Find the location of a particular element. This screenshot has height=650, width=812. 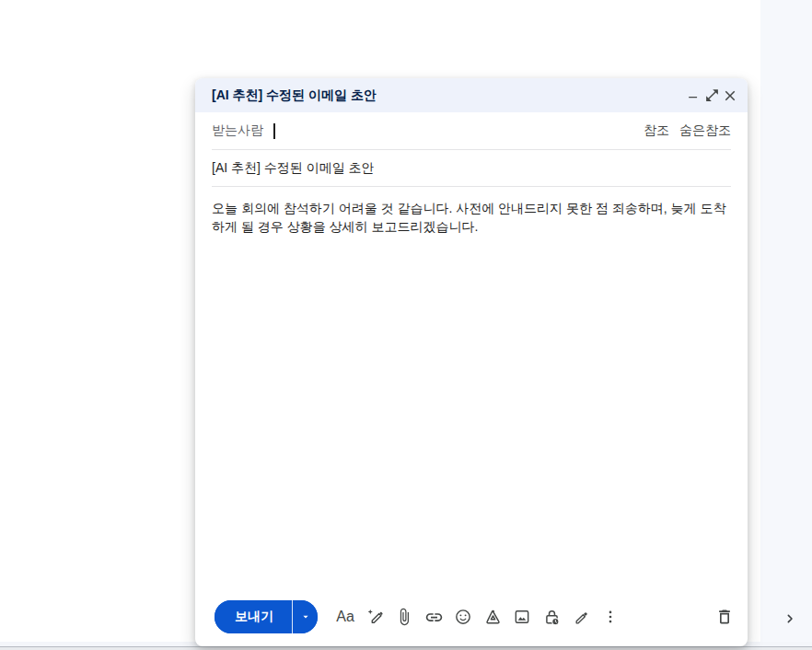

subject-text: [AI 추천] 수정된 이메일 초안 is located at coordinates (293, 168).